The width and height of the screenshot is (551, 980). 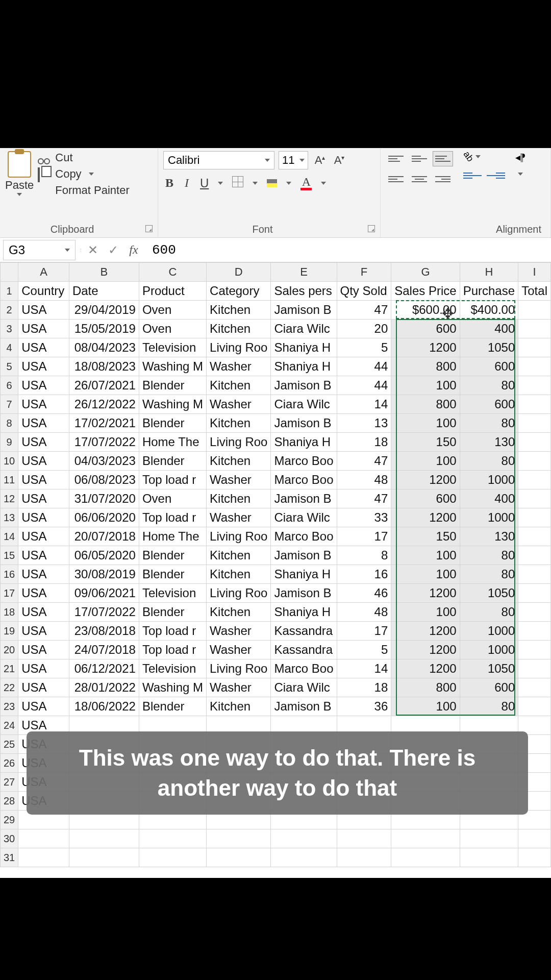 What do you see at coordinates (9, 669) in the screenshot?
I see `row-header: 21` at bounding box center [9, 669].